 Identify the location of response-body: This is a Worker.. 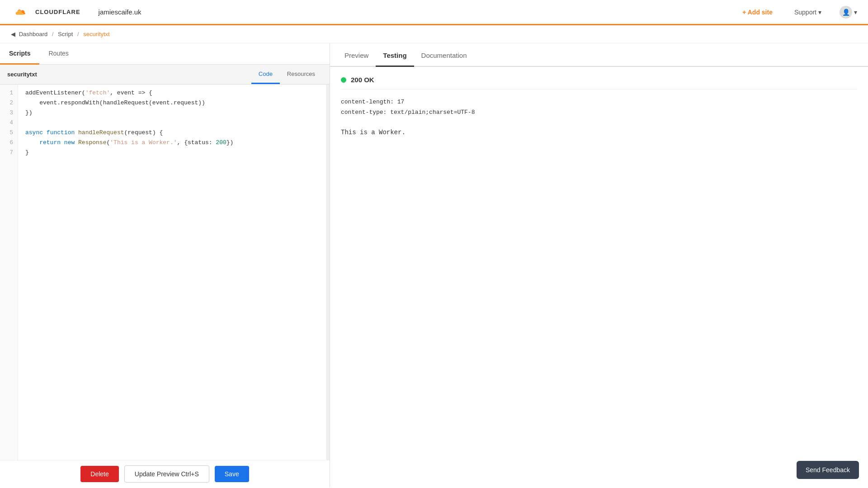
(599, 133).